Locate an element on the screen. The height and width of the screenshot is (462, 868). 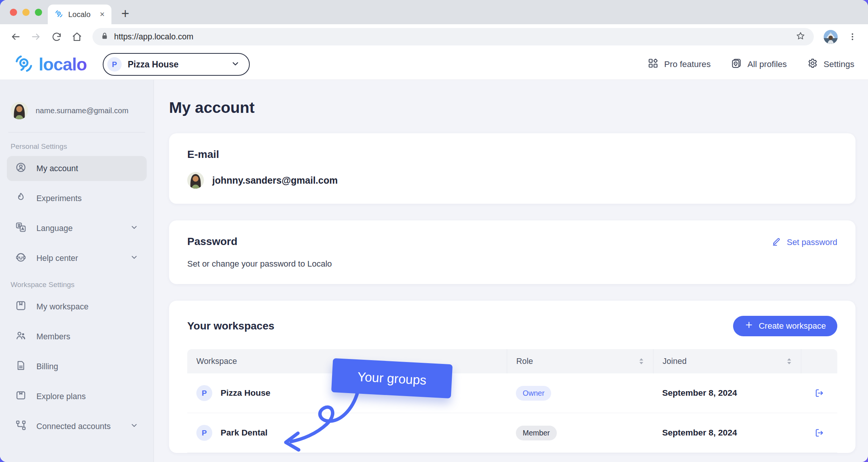
grid-diamond-icon is located at coordinates (653, 64).